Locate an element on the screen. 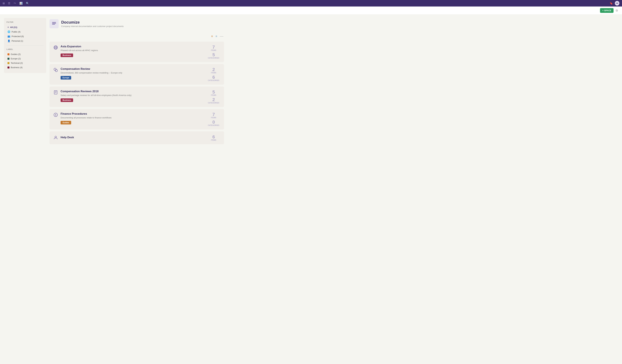 The height and width of the screenshot is (364, 622). grid-icon: ⊞ is located at coordinates (4, 3).